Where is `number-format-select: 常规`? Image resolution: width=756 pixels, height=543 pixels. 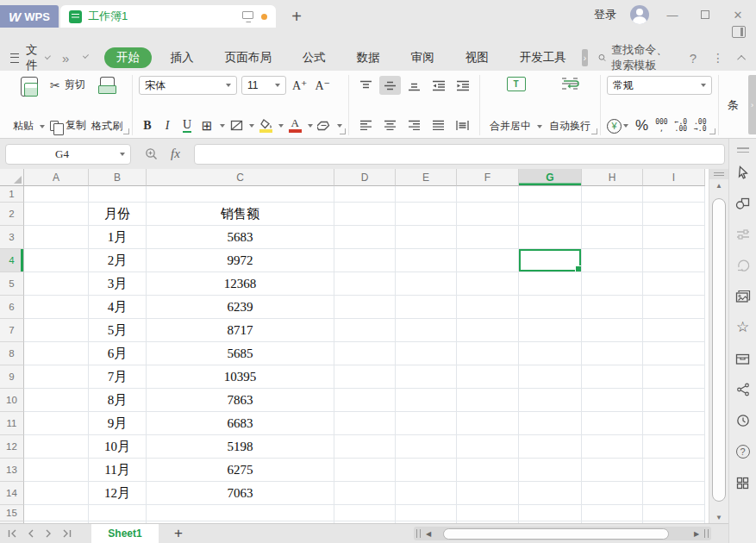 number-format-select: 常规 is located at coordinates (659, 85).